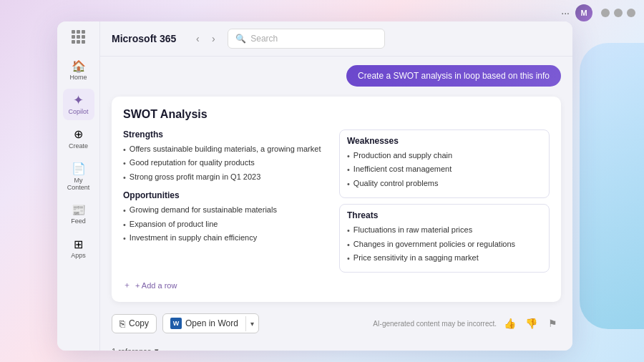  What do you see at coordinates (552, 323) in the screenshot?
I see `flag-button: ⚑` at bounding box center [552, 323].